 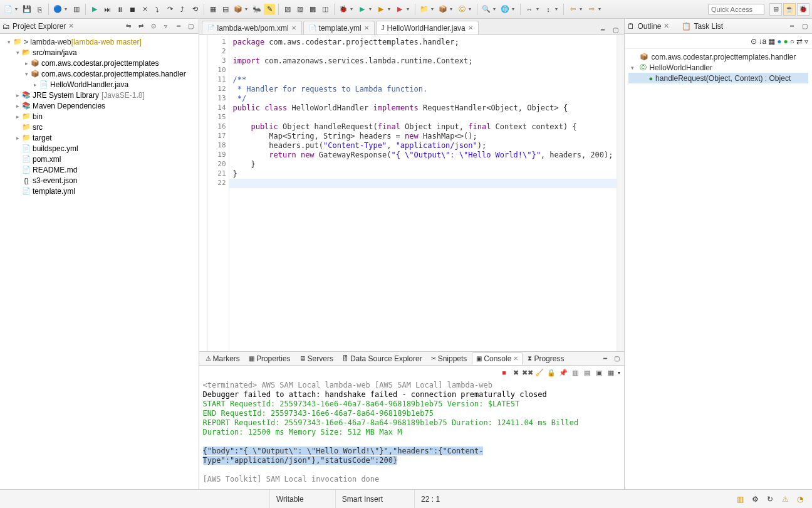 What do you see at coordinates (166, 26) in the screenshot?
I see `view-menu-button: ▿` at bounding box center [166, 26].